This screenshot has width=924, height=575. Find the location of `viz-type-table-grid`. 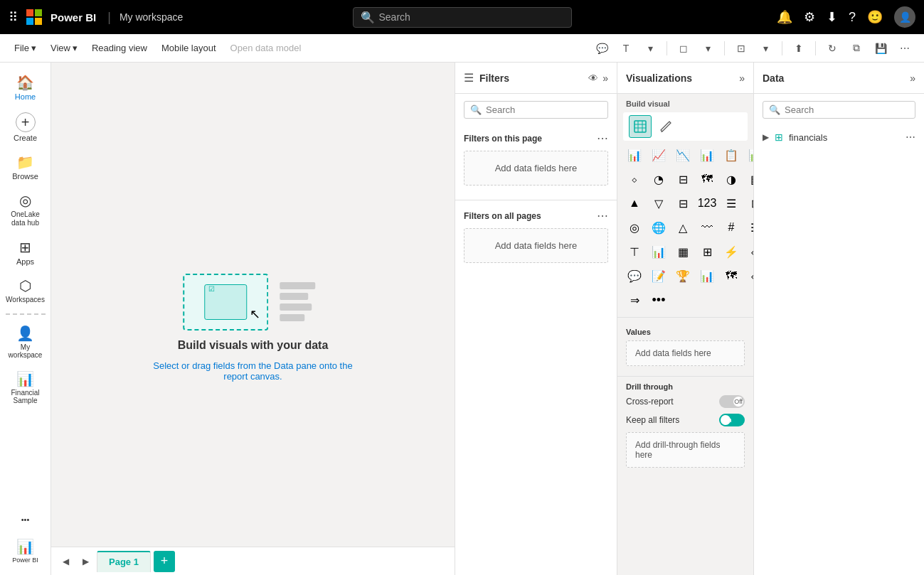

viz-type-table-grid is located at coordinates (640, 127).